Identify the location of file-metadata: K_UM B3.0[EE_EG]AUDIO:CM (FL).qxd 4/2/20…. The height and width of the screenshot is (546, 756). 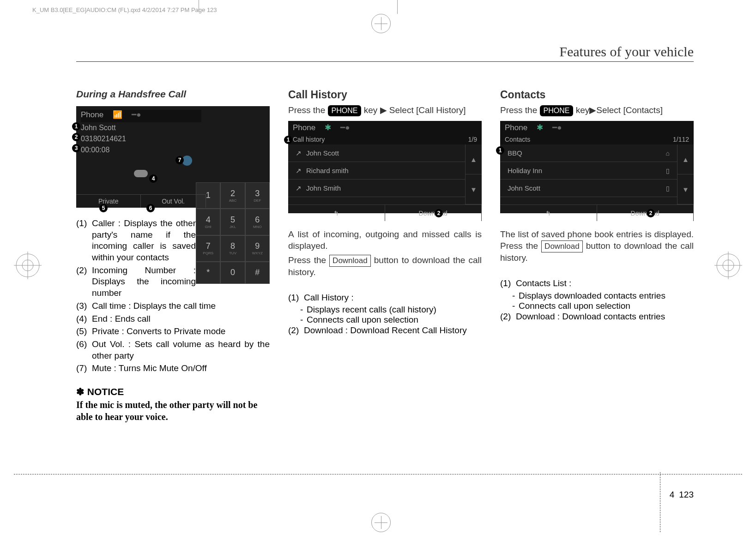
(125, 10).